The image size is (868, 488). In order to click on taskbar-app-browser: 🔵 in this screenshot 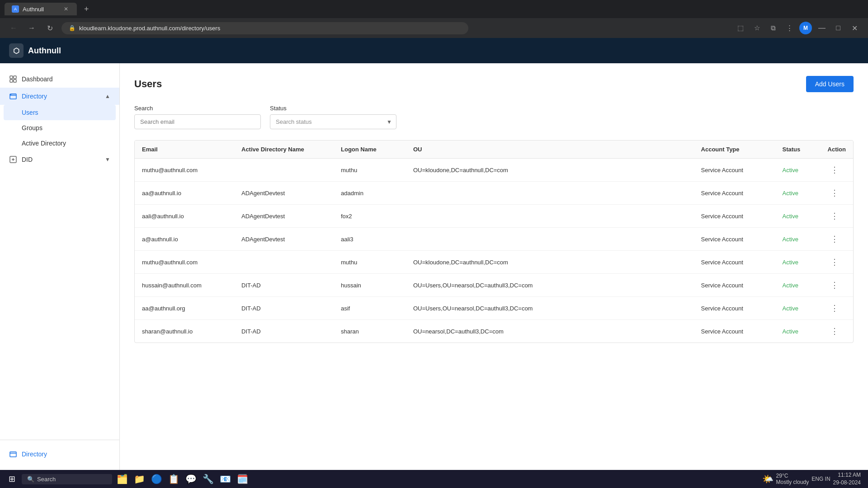, I will do `click(156, 479)`.